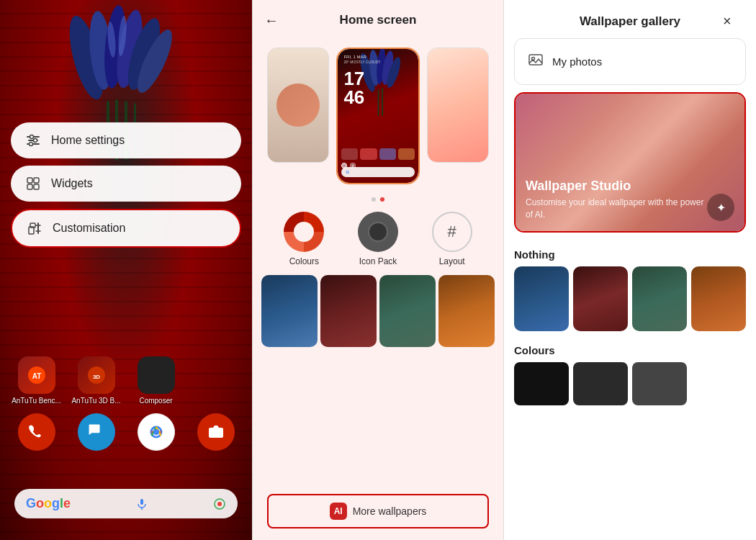  What do you see at coordinates (617, 209) in the screenshot?
I see `ws-subtitle: Customise your ideal wallpaper with the …` at bounding box center [617, 209].